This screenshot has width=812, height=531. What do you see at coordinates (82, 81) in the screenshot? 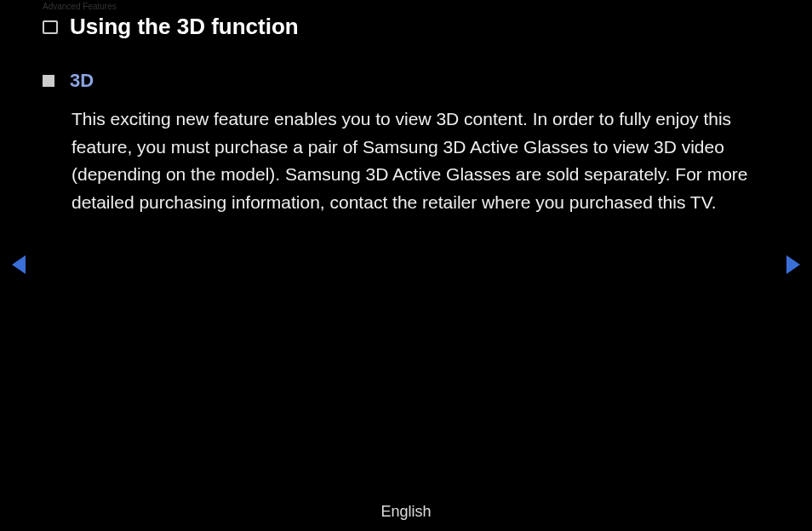
I see `section-title: 3D` at bounding box center [82, 81].